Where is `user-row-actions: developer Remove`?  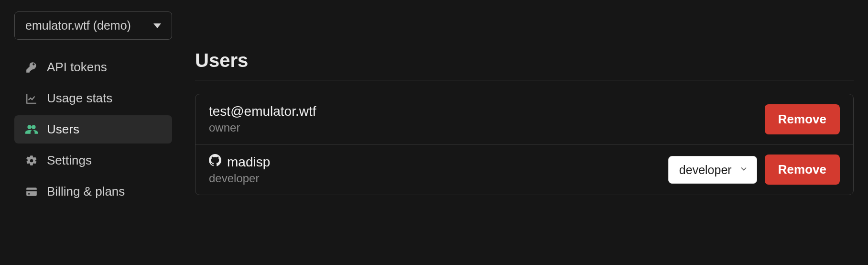
user-row-actions: developer Remove is located at coordinates (754, 169).